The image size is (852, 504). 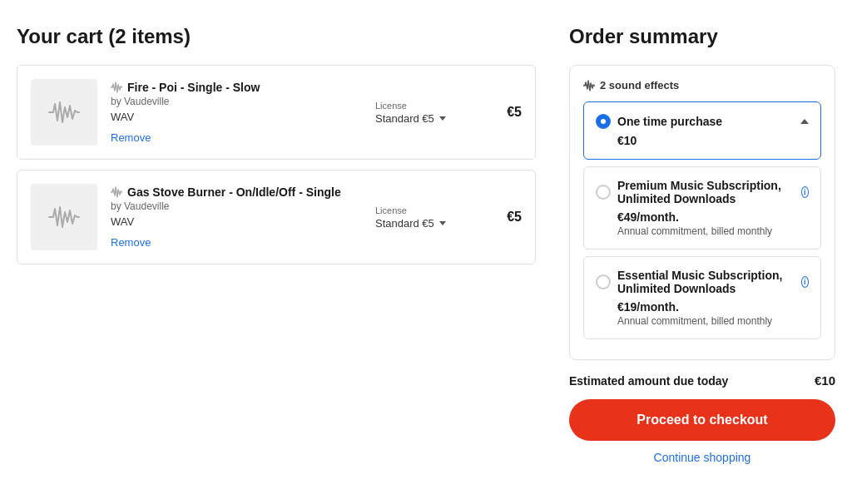 I want to click on option-premium-price: €49/month., so click(x=713, y=217).